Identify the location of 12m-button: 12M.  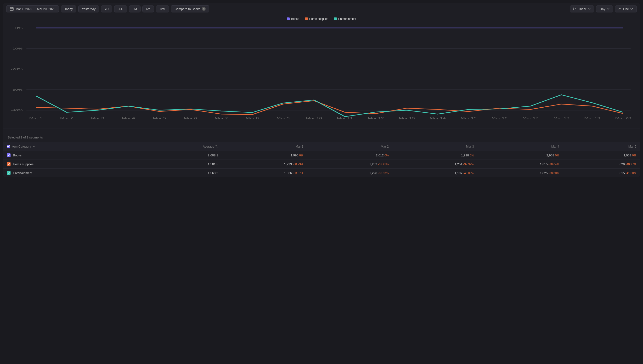
(163, 9).